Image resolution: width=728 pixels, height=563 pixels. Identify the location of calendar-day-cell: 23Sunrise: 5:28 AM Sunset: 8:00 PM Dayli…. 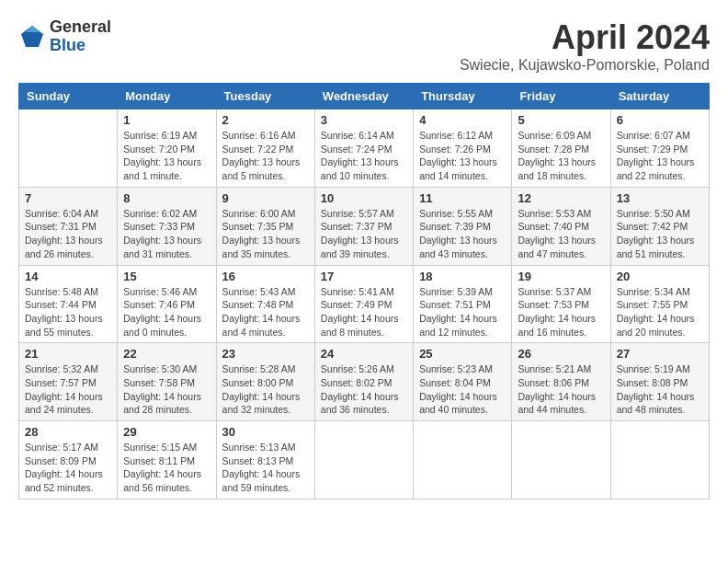
(265, 383).